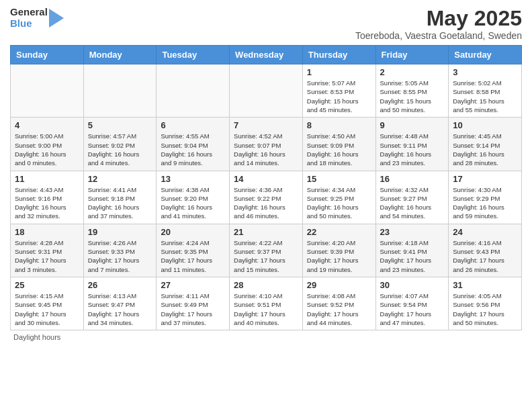 The width and height of the screenshot is (532, 411). What do you see at coordinates (47, 55) in the screenshot?
I see `weekday-header-sunday: Sunday` at bounding box center [47, 55].